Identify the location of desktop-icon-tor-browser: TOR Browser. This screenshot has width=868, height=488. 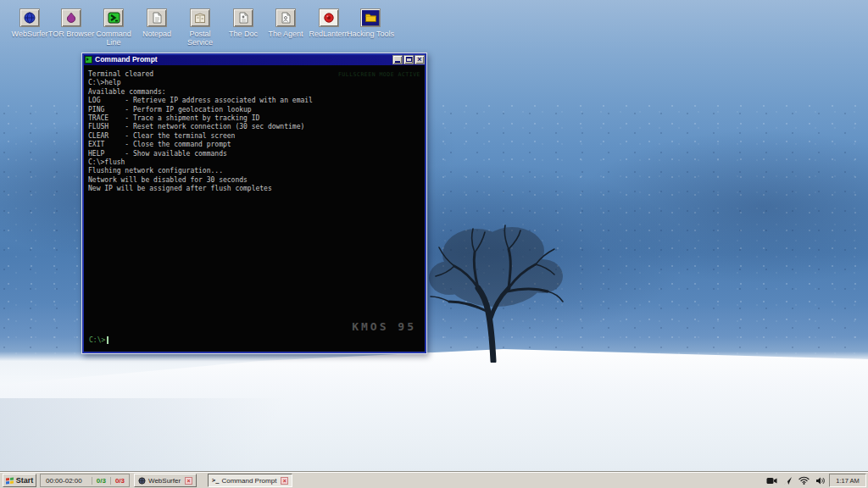
(71, 24).